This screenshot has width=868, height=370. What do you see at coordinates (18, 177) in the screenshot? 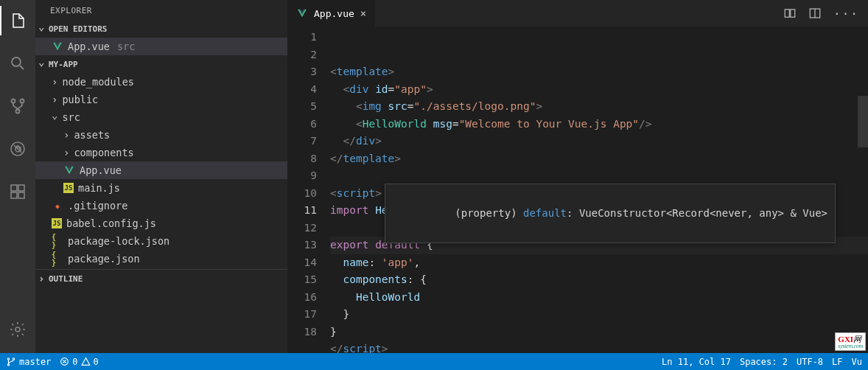
I see `activity-bar` at bounding box center [18, 177].